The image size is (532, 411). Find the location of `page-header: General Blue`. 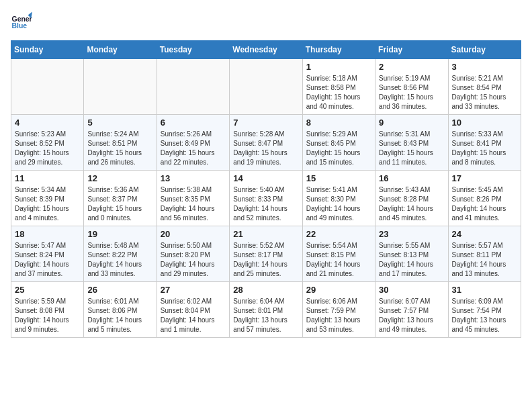

page-header: General Blue is located at coordinates (266, 21).